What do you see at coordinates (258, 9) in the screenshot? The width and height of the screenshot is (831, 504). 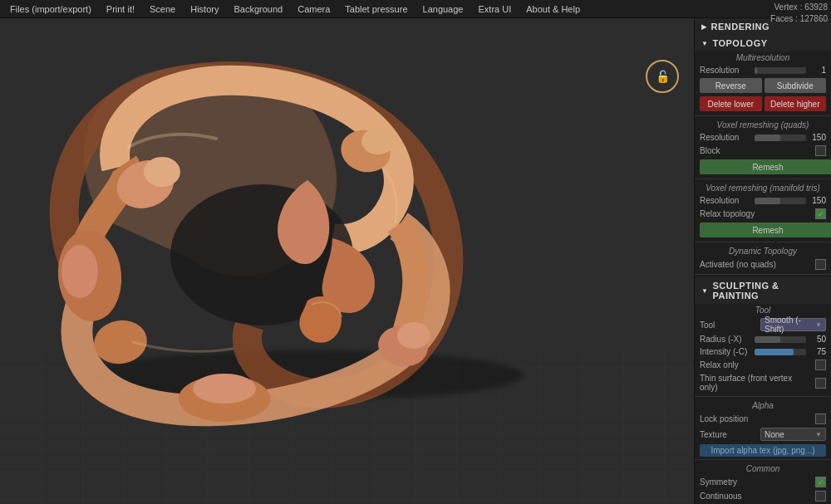 I see `menu-background: Background` at bounding box center [258, 9].